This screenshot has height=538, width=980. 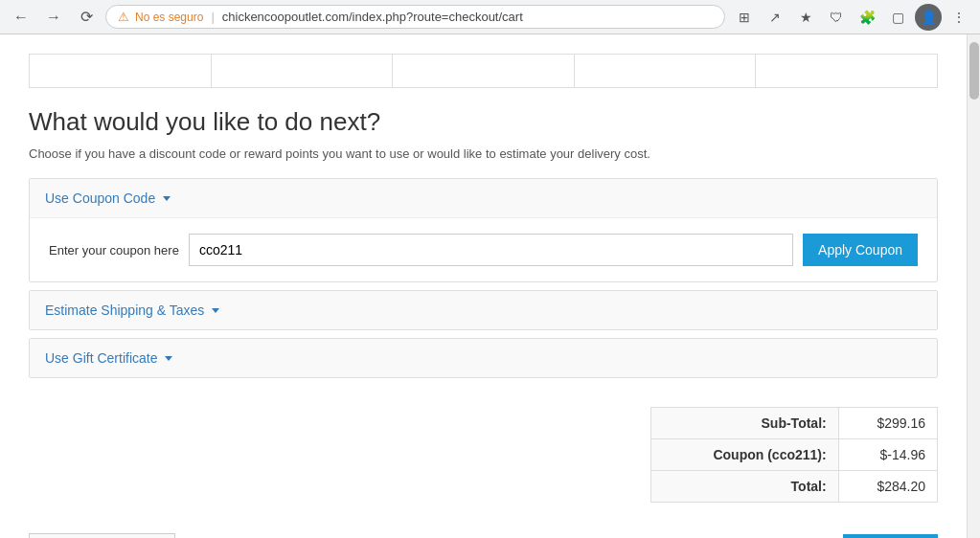 What do you see at coordinates (973, 286) in the screenshot?
I see `scrollbar-track` at bounding box center [973, 286].